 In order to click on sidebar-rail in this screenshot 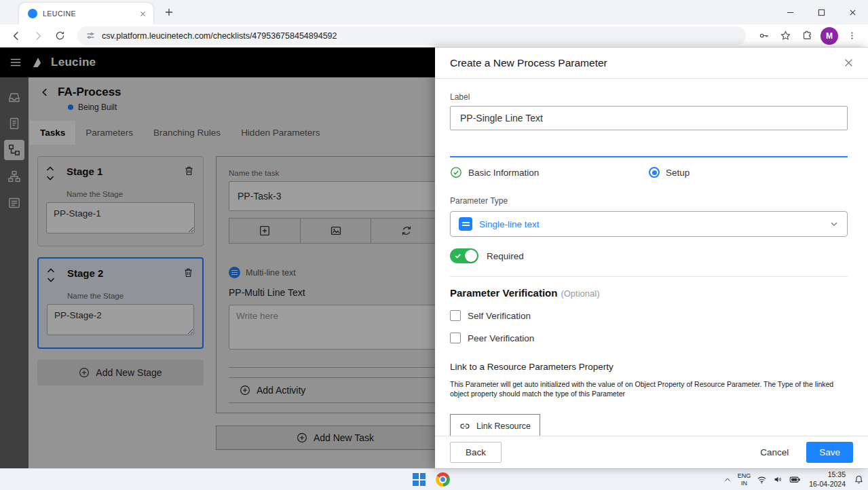, I will do `click(14, 273)`.